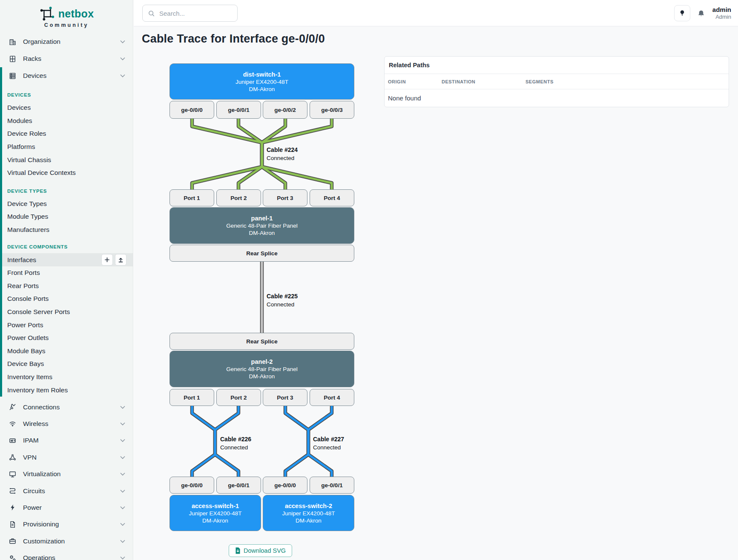  I want to click on device-model: Generic 48-Pair Fiber Panel, so click(262, 226).